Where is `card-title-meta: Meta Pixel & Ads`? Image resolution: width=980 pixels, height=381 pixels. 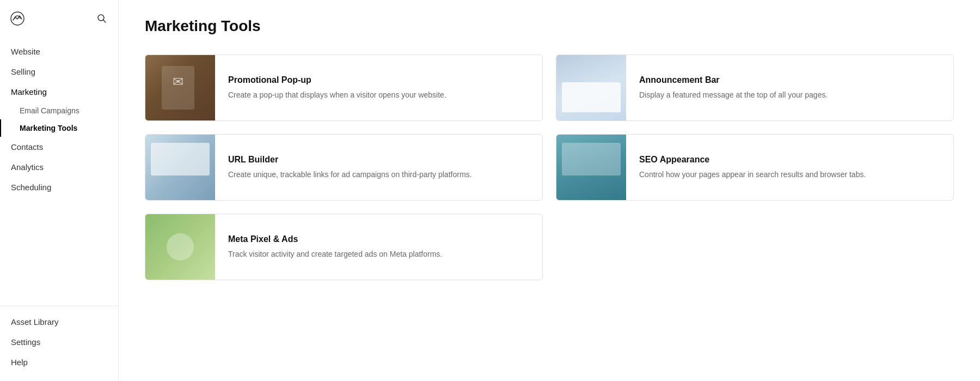 card-title-meta: Meta Pixel & Ads is located at coordinates (335, 239).